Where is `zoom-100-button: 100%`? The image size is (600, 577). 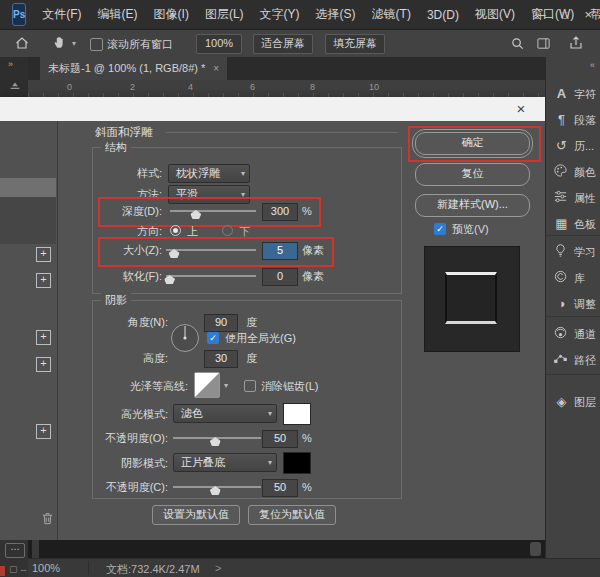
zoom-100-button: 100% is located at coordinates (219, 44).